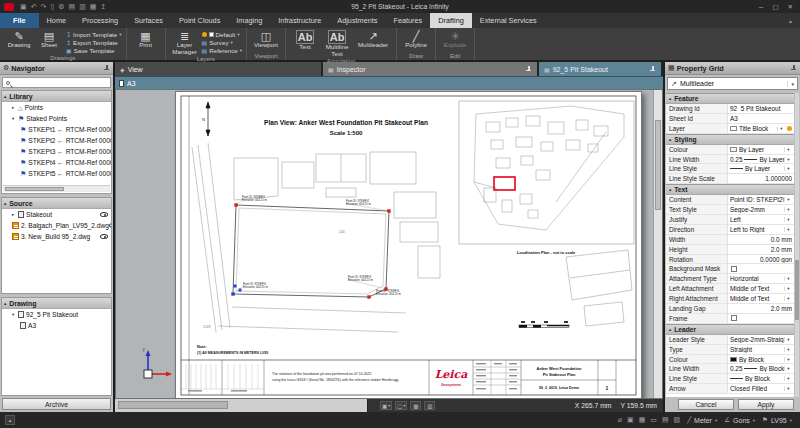 The height and width of the screenshot is (428, 800). Describe the element at coordinates (56, 214) in the screenshot. I see `source-item: ▸ Stakeout` at that location.